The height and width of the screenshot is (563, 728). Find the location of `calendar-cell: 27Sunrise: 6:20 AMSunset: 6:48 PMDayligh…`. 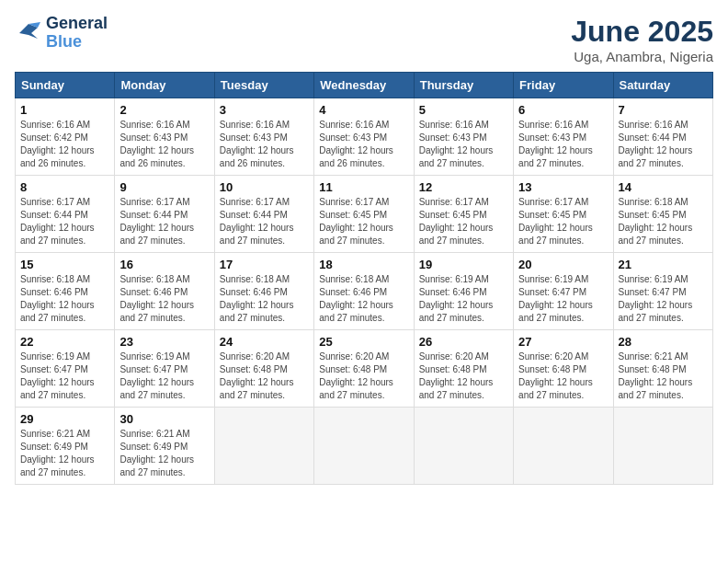

calendar-cell: 27Sunrise: 6:20 AMSunset: 6:48 PMDayligh… is located at coordinates (563, 369).